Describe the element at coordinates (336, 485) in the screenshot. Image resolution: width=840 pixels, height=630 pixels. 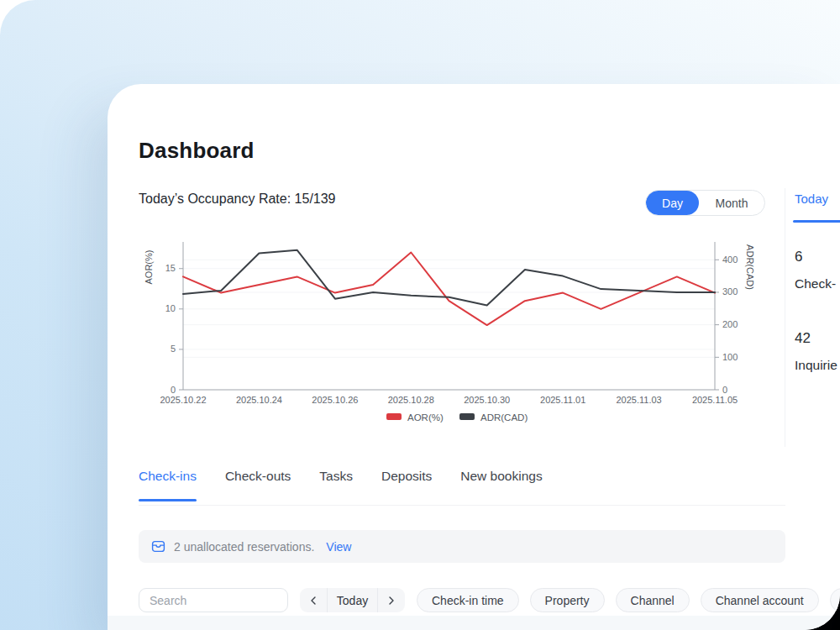
I see `tab-tasks: Tasks` at that location.